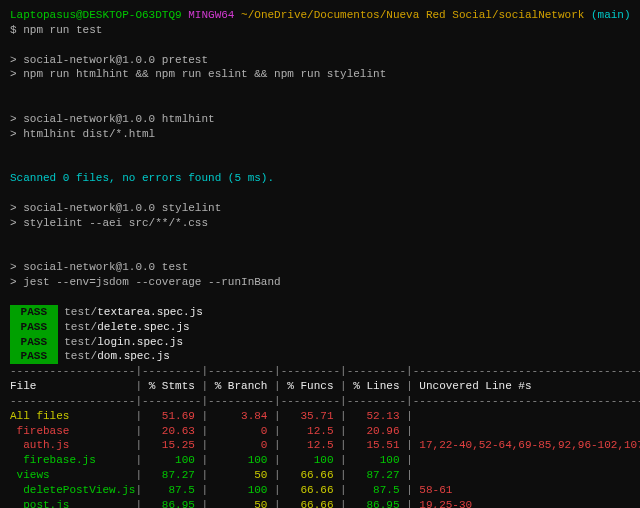  What do you see at coordinates (320, 16) in the screenshot?
I see `prompt-line: Laptopasus@DESKTOP-O63DTQ9 MINGW64 ~/One…` at bounding box center [320, 16].